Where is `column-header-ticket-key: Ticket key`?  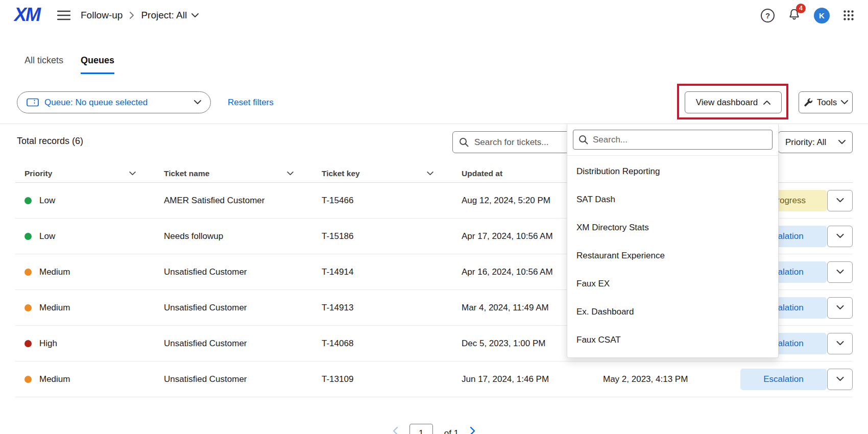
column-header-ticket-key: Ticket key is located at coordinates (378, 174).